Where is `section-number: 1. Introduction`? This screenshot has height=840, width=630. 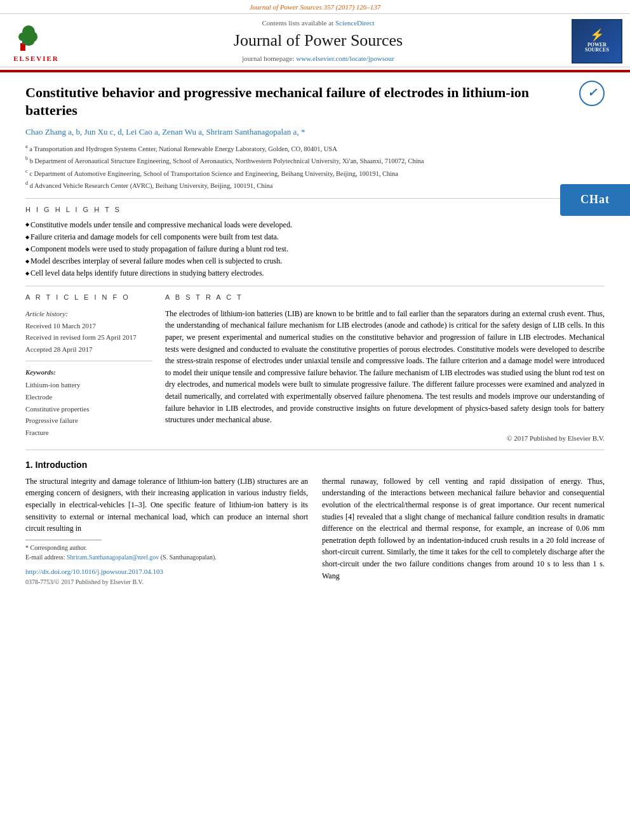 section-number: 1. Introduction is located at coordinates (315, 465).